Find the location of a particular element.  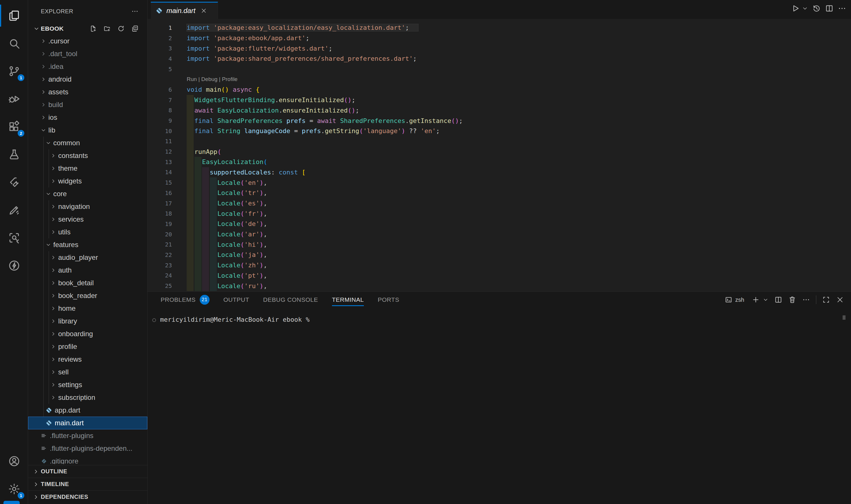

tree-folder-ios: ios is located at coordinates (88, 118).